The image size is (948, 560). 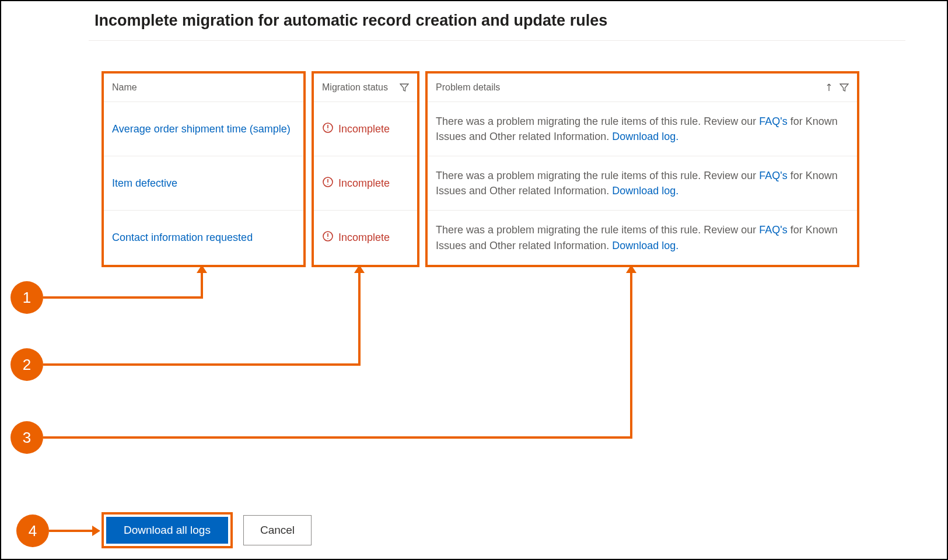 I want to click on sort-icon, so click(x=829, y=88).